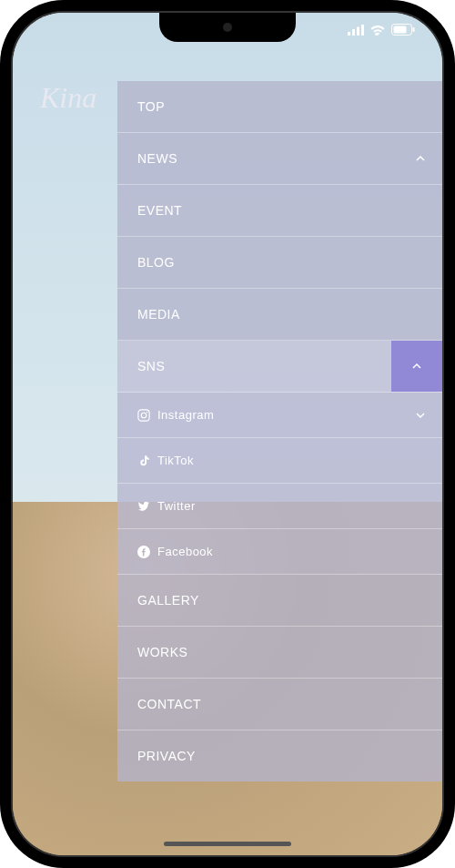 The width and height of the screenshot is (455, 868). I want to click on tiktok-icon, so click(144, 461).